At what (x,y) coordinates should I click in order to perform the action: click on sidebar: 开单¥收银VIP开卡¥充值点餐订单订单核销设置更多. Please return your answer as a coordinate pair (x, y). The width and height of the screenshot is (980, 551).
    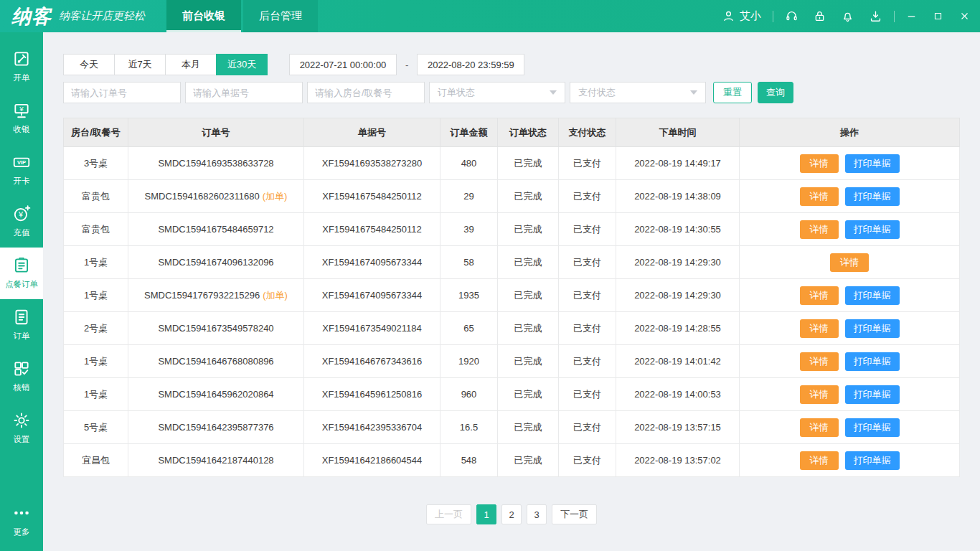
    Looking at the image, I should click on (22, 291).